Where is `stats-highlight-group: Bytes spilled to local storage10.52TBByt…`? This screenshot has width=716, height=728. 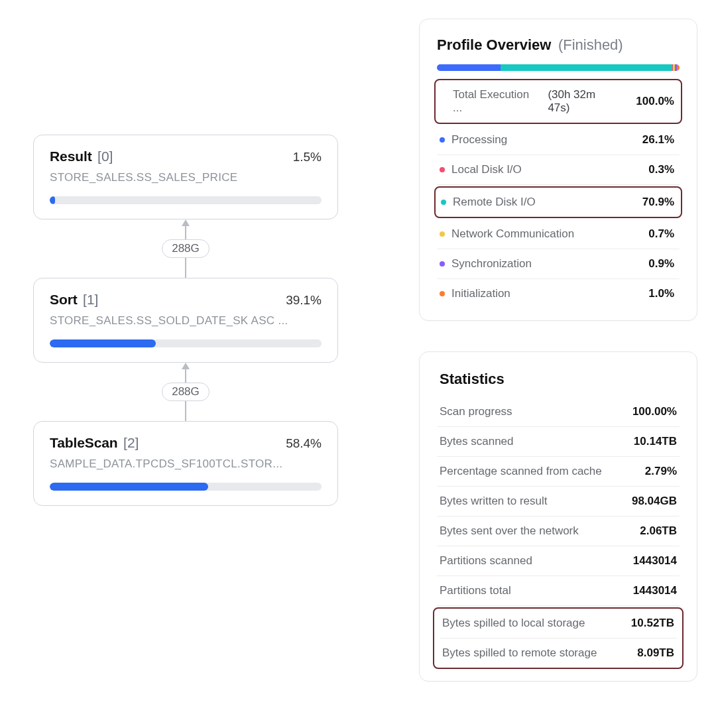 stats-highlight-group: Bytes spilled to local storage10.52TBByt… is located at coordinates (558, 638).